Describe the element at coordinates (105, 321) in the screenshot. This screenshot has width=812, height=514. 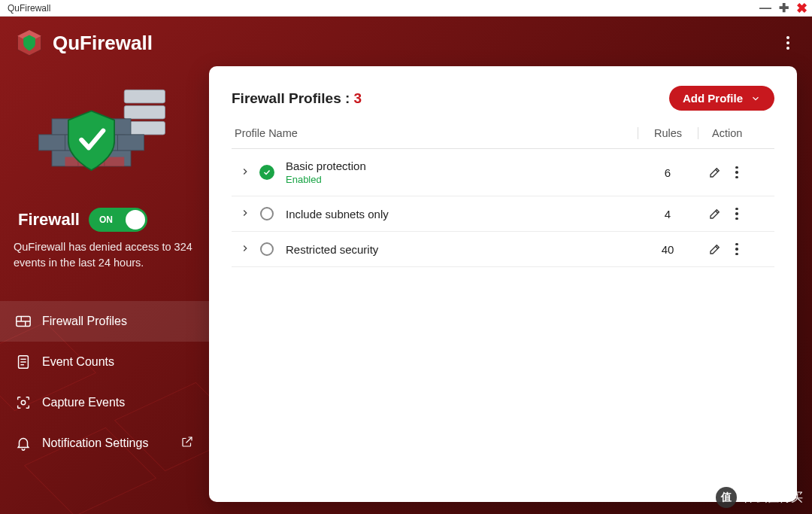
I see `sidebar-item-firewall-profiles: Firewall Profiles` at that location.